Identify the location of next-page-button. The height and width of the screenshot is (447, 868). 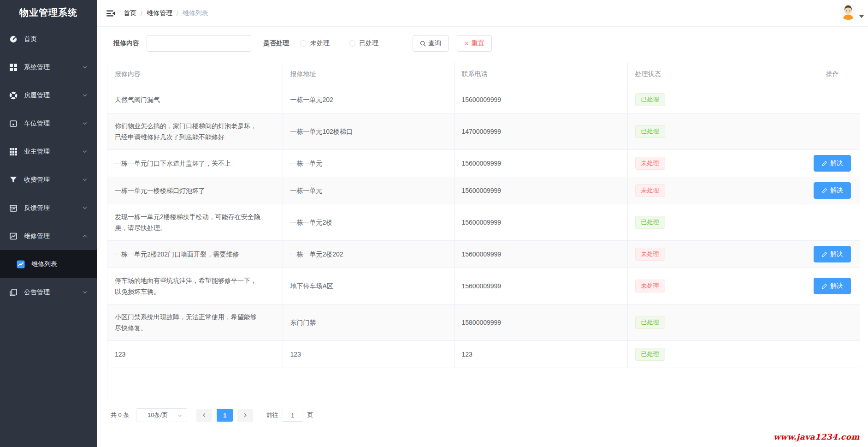
(245, 415).